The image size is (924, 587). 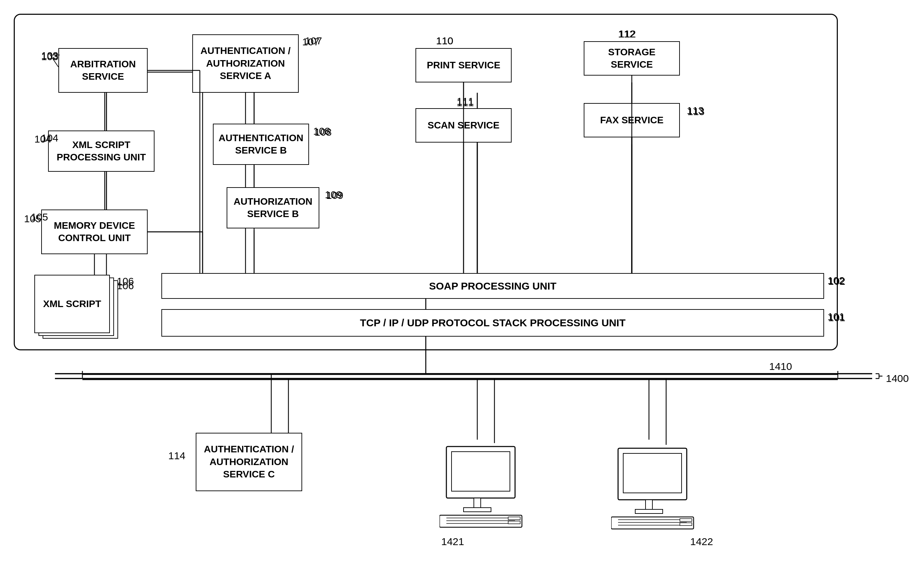 I want to click on ref-label-110: 110, so click(x=444, y=41).